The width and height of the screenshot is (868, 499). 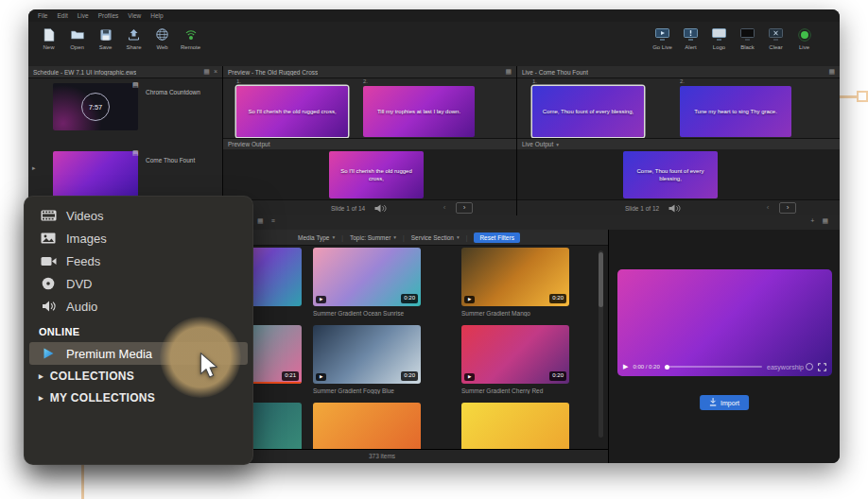 What do you see at coordinates (382, 456) in the screenshot?
I see `item-count: 373 items` at bounding box center [382, 456].